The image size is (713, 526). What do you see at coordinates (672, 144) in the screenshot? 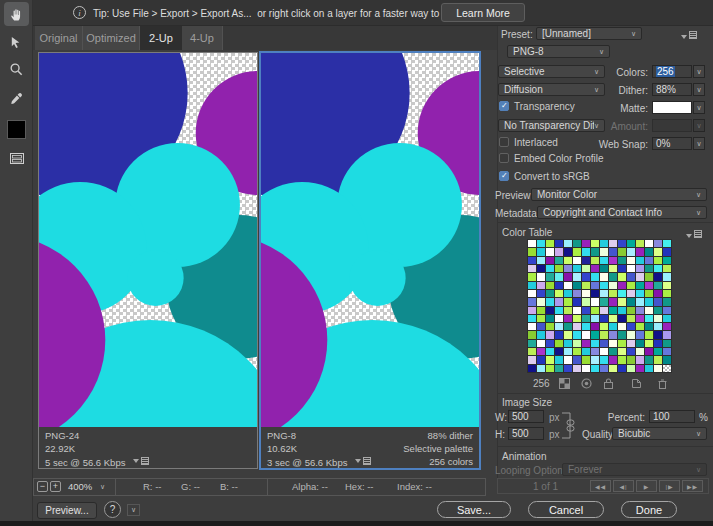
I see `web-snap-input: 0%` at bounding box center [672, 144].